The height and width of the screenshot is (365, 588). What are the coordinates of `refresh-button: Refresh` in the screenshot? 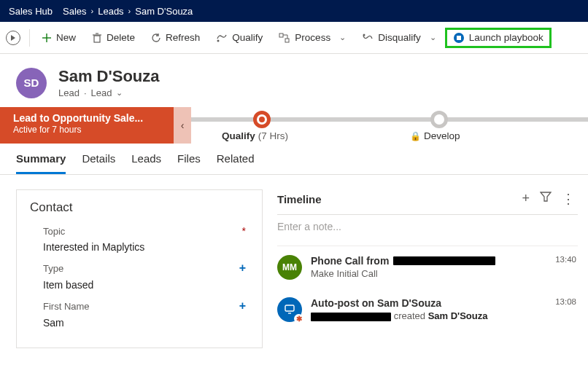 It's located at (175, 38).